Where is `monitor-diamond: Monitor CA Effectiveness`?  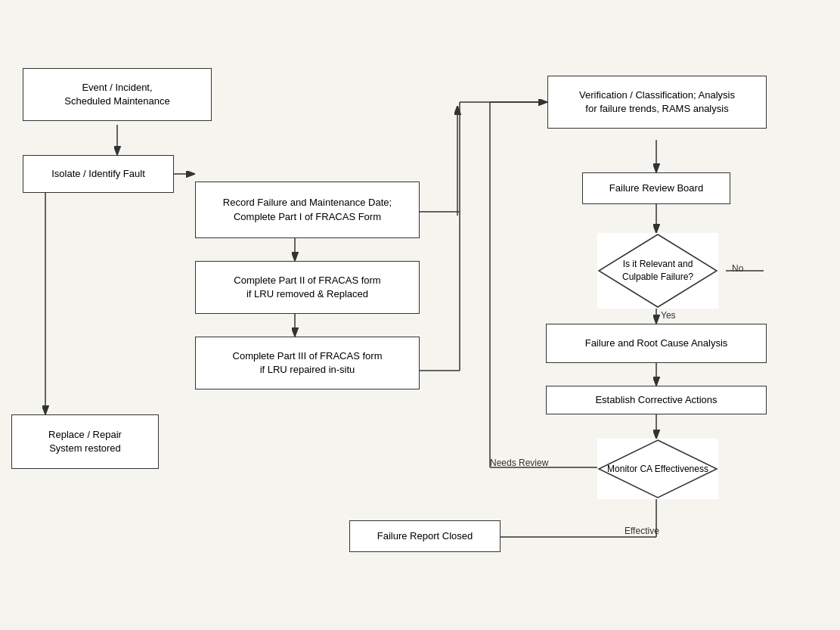
monitor-diamond: Monitor CA Effectiveness is located at coordinates (658, 469).